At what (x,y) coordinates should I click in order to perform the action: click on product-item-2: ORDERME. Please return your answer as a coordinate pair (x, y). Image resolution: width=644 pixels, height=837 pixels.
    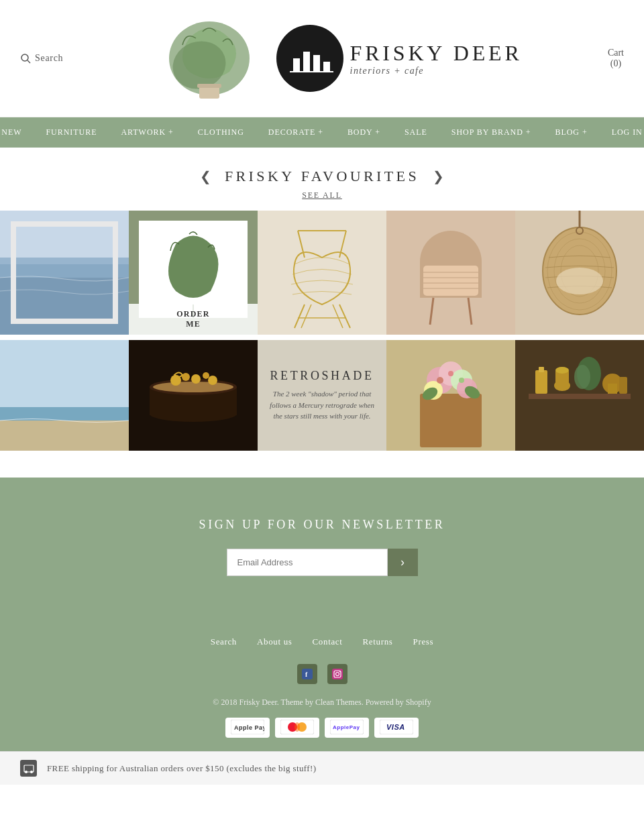
    Looking at the image, I should click on (193, 272).